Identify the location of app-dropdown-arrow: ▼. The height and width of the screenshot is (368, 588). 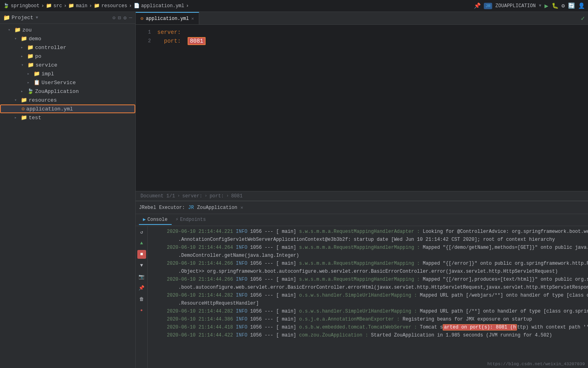
(540, 6).